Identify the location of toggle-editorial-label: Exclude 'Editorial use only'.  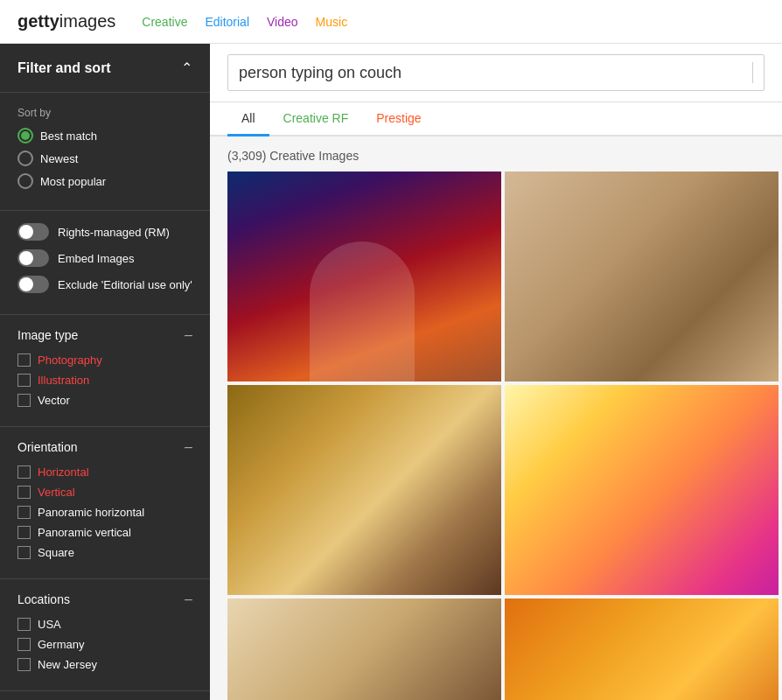
(125, 285).